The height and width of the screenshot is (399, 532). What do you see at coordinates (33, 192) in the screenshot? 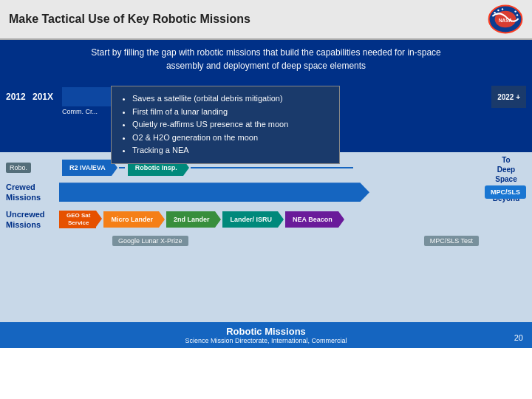
I see `crewed-label-wrapper: Crewed Missions` at bounding box center [33, 192].